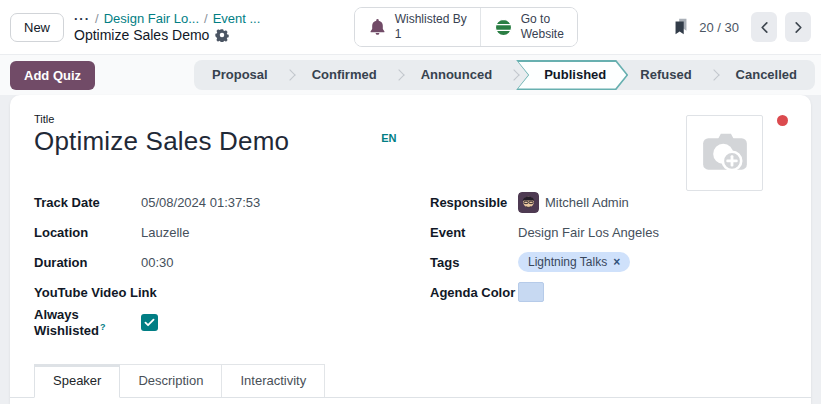 This screenshot has width=821, height=404. I want to click on breadcrumb: ··· / Design Fair Lo... / Event ... Opti…, so click(167, 27).